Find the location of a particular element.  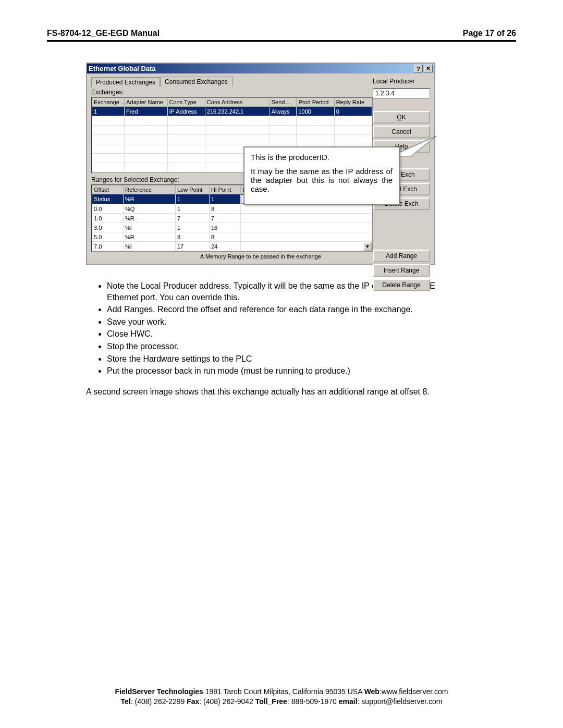

body-paragraph: A second screen image shows that this ex… is located at coordinates (261, 392).